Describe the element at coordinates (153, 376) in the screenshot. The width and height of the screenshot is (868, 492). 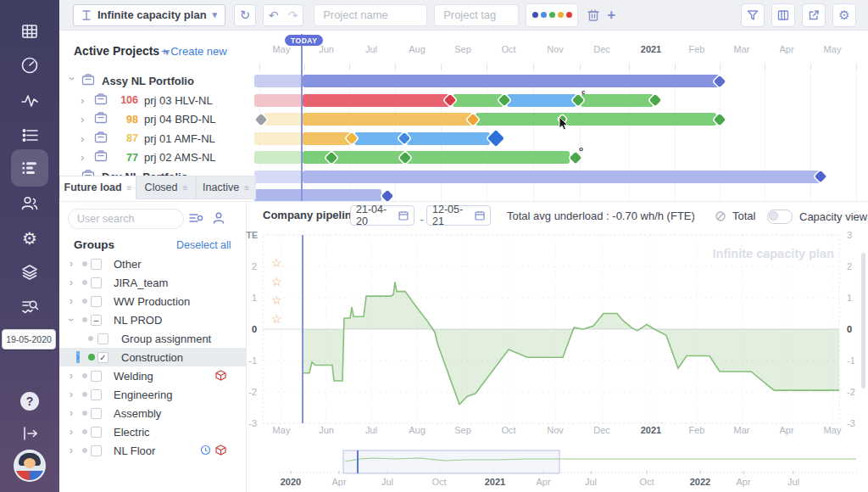
I see `group-item-welding: ›Welding` at that location.